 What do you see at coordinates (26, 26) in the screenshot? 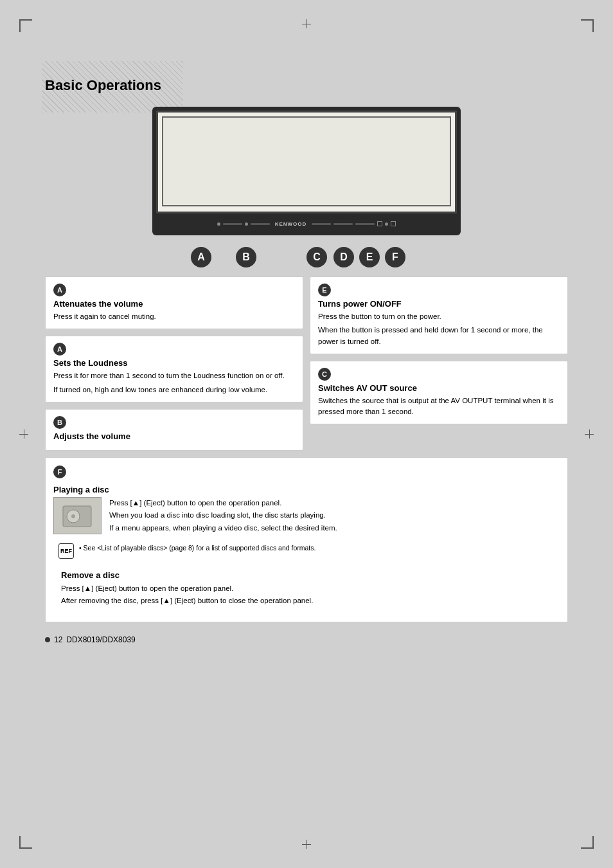
I see `corner-mark-tl` at bounding box center [26, 26].